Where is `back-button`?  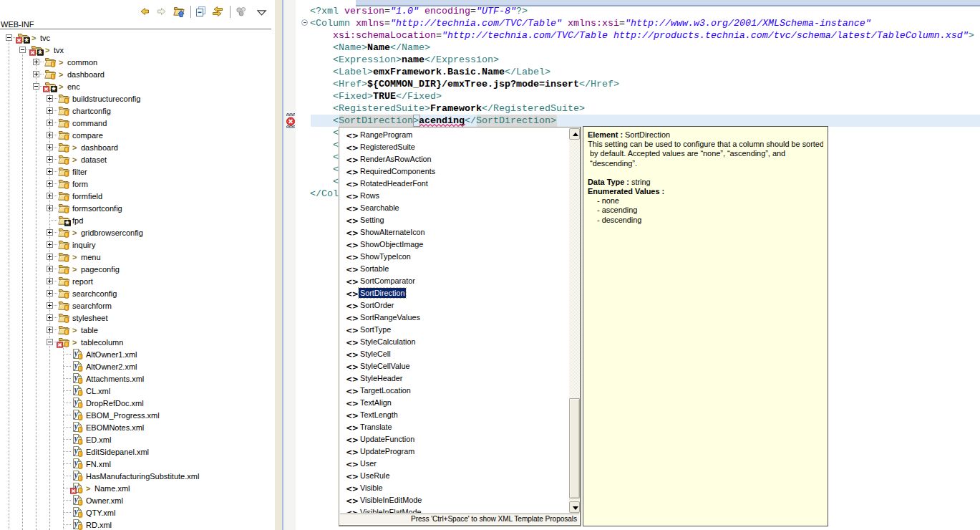
back-button is located at coordinates (145, 11).